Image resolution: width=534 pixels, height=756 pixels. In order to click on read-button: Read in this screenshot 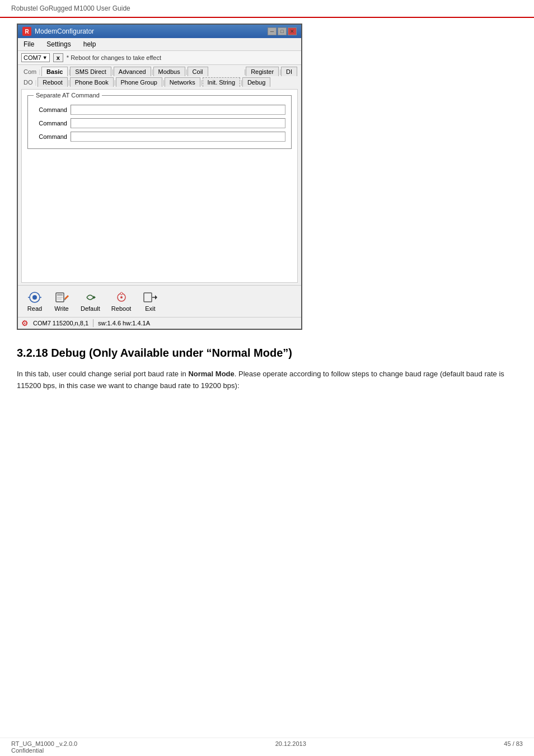, I will do `click(35, 301)`.